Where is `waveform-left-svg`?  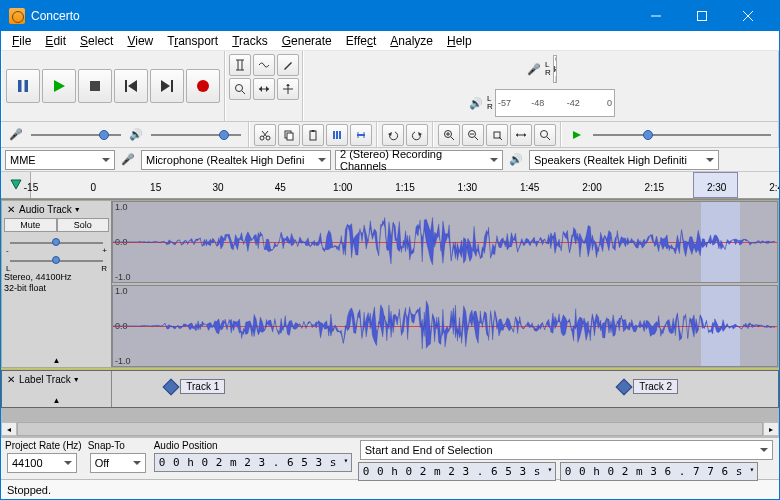
waveform-left-svg is located at coordinates (445, 242).